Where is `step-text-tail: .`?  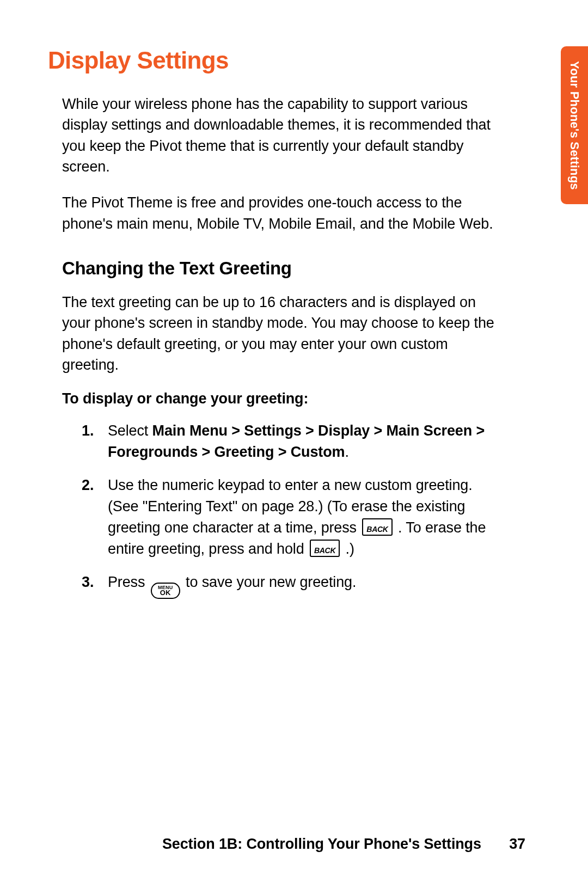 step-text-tail: . is located at coordinates (346, 452).